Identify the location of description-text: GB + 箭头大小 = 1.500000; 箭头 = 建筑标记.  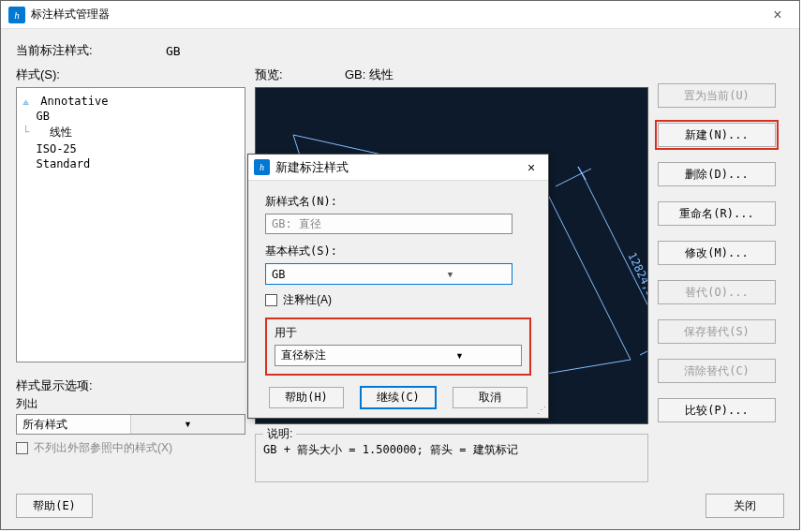
(452, 450).